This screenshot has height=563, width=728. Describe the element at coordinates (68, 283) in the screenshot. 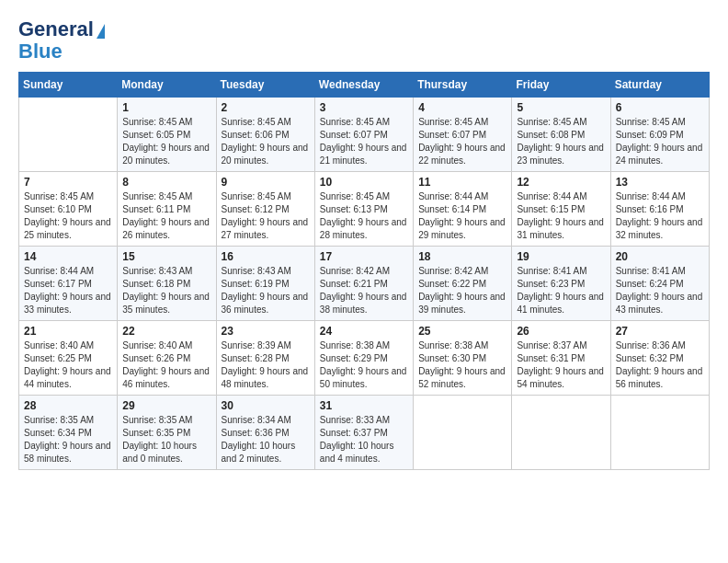

I see `calendar-cell: 14Sunrise: 8:44 AMSunset: 6:17 PMDayligh…` at that location.